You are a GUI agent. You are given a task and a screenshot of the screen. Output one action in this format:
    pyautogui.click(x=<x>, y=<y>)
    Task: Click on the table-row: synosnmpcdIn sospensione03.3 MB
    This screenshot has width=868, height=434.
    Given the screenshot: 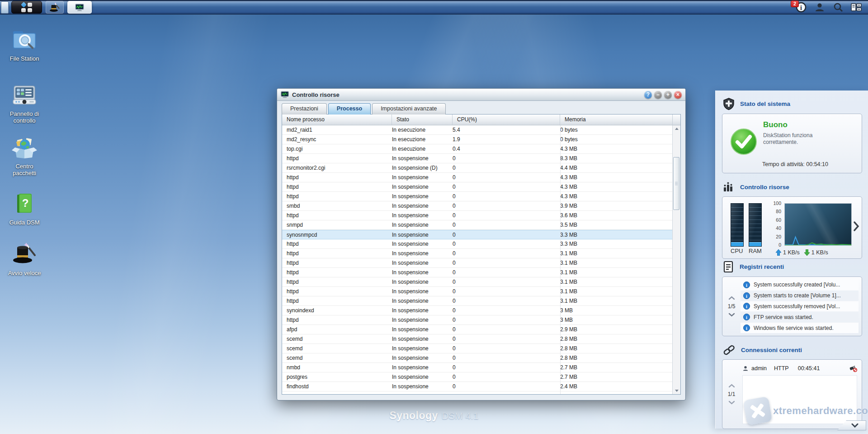 What is the action you would take?
    pyautogui.click(x=477, y=234)
    